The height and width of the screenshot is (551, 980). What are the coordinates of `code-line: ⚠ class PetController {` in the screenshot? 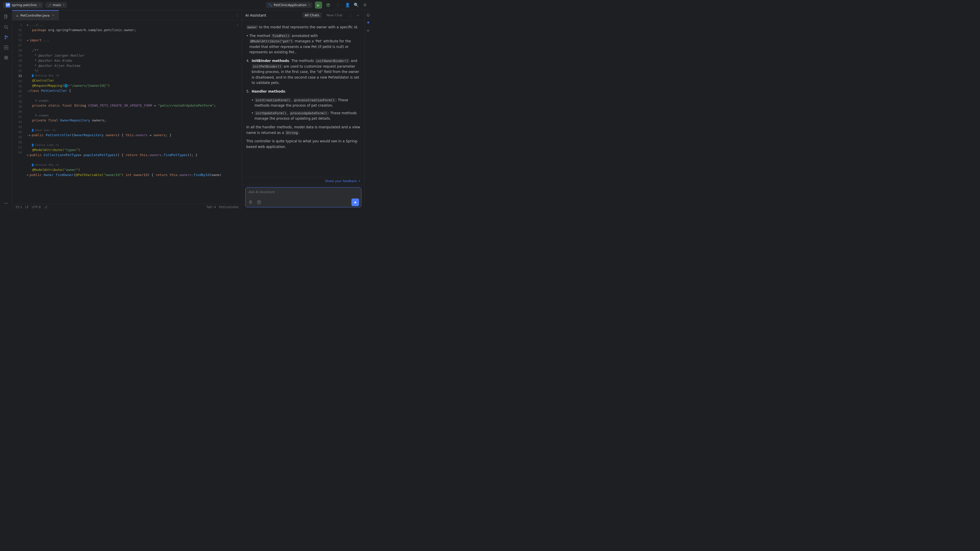 It's located at (135, 91).